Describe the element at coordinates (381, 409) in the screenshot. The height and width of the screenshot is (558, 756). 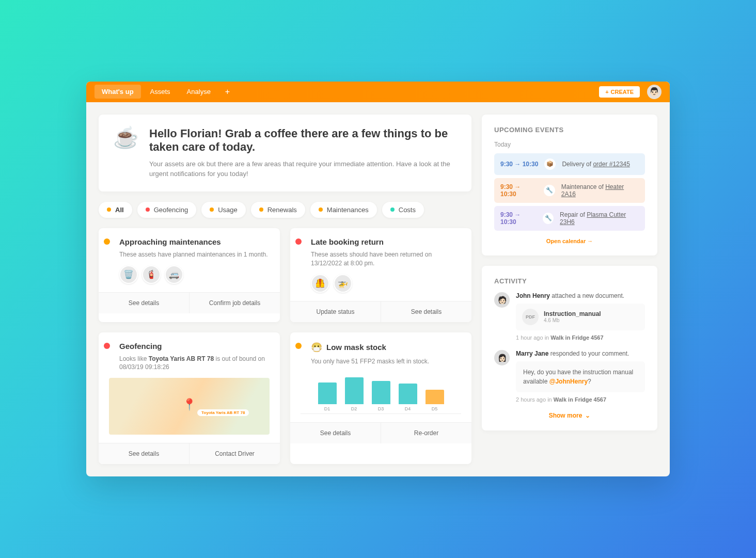
I see `bar-label: D3` at that location.